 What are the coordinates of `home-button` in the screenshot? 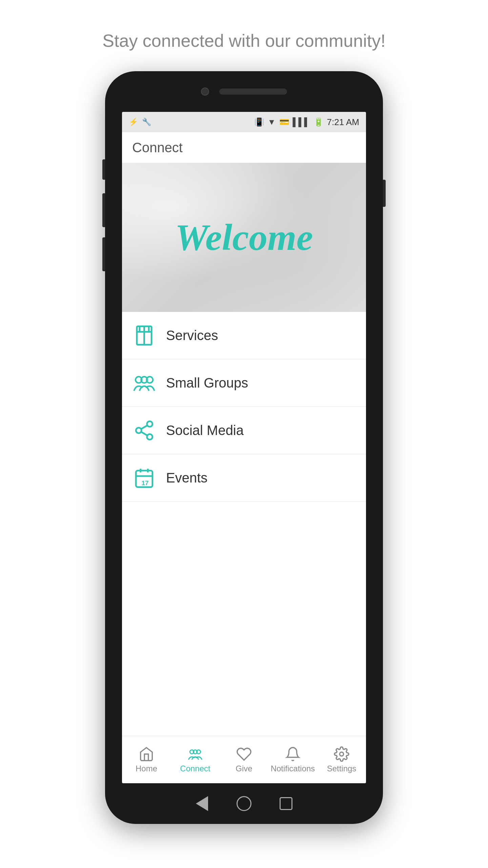 It's located at (244, 804).